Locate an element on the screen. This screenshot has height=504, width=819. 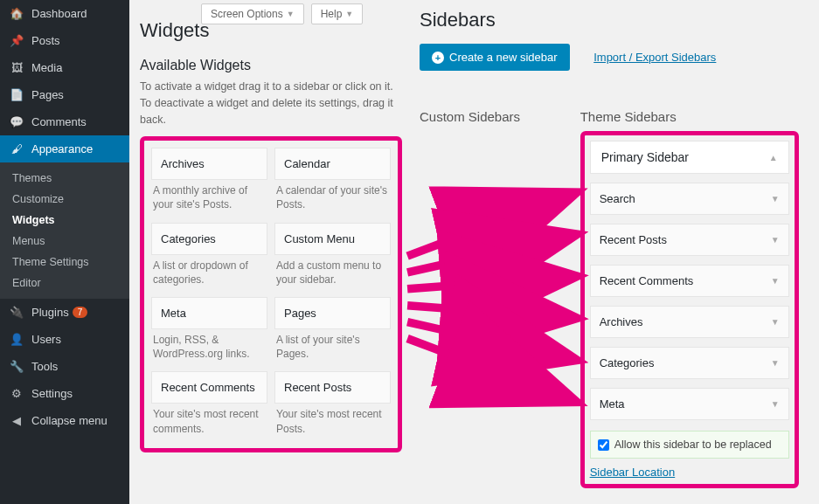
menu-label: Appearance is located at coordinates (62, 148).